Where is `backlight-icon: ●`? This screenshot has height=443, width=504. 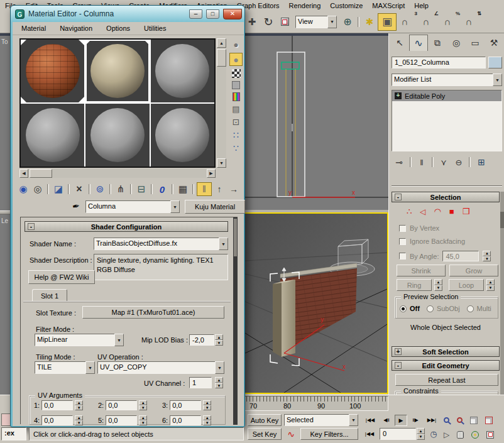 backlight-icon: ● is located at coordinates (236, 59).